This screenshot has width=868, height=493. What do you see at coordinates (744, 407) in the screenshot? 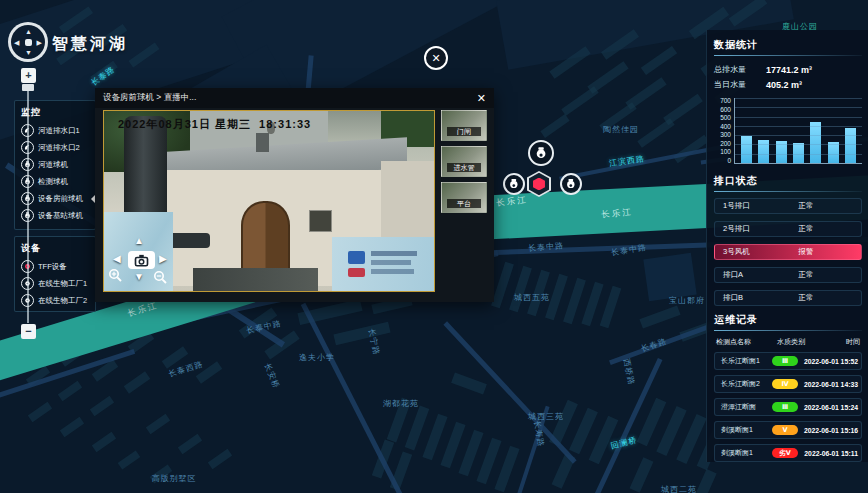
I see `record-site-name: 澄潭江断面` at bounding box center [744, 407].